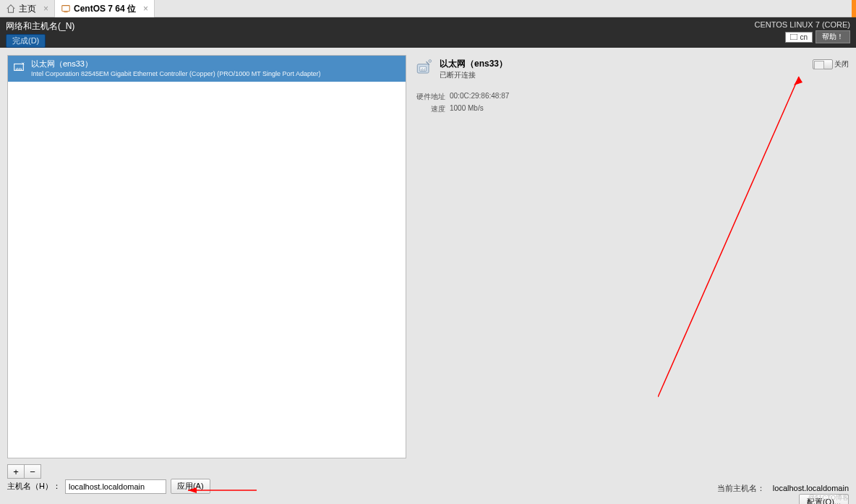 The image size is (856, 504). I want to click on tabs-bar: 主页 × CentOS 7 64 位 ×, so click(428, 9).